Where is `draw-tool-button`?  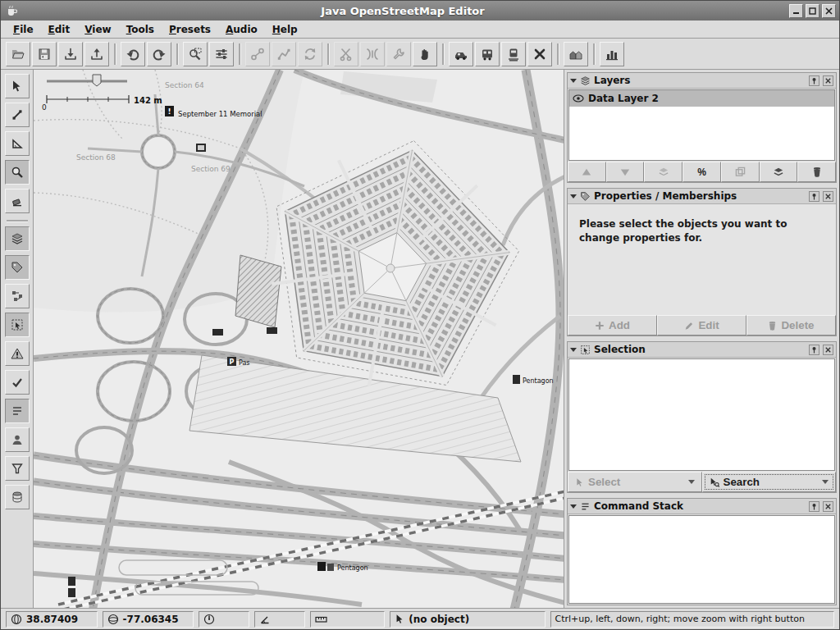
draw-tool-button is located at coordinates (17, 115).